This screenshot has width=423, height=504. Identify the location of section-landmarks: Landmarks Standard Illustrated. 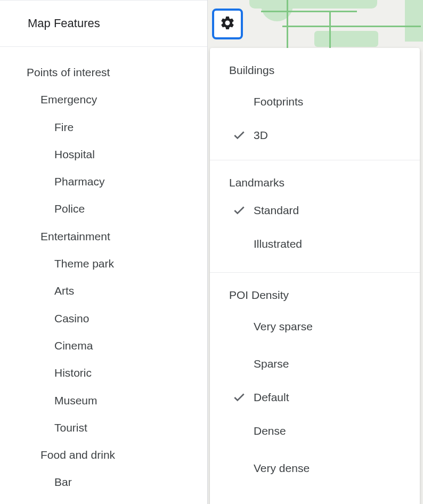
(315, 216).